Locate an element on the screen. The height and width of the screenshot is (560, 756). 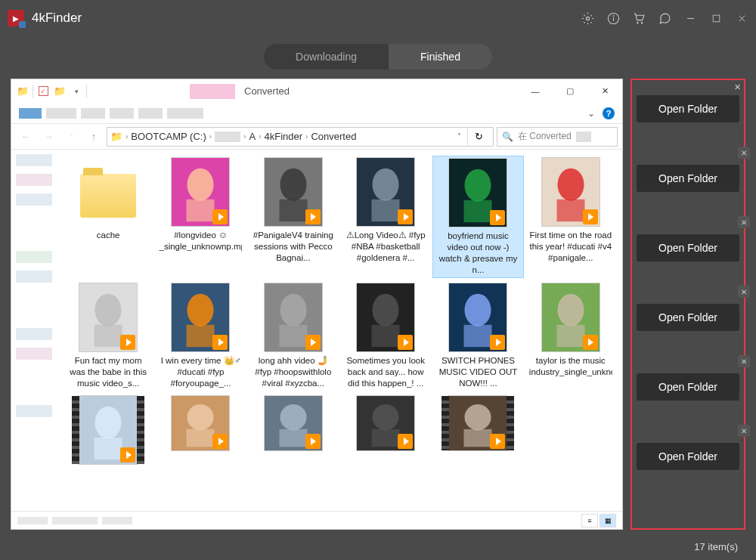
folder-item: cache is located at coordinates (108, 217).